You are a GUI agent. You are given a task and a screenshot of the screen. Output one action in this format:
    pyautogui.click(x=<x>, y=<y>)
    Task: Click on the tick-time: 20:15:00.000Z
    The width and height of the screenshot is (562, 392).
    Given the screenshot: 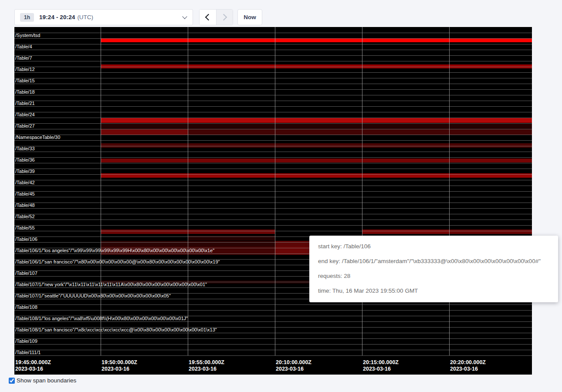 What is the action you would take?
    pyautogui.click(x=381, y=362)
    